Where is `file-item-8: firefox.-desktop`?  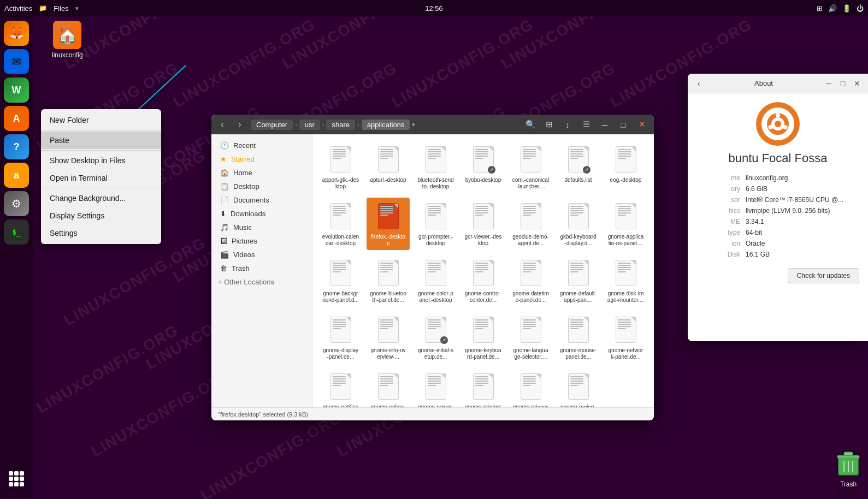
file-item-8: firefox.-desktop is located at coordinates (388, 224).